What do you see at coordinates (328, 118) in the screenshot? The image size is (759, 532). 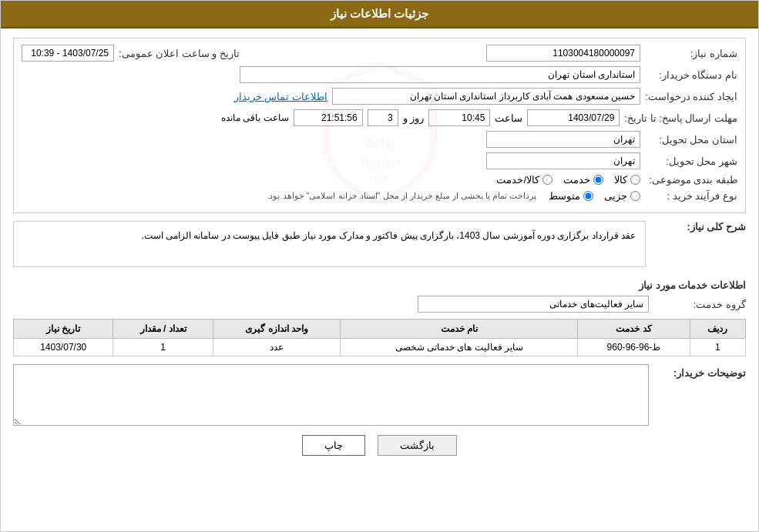 I see `deadline-remaining-time: 21:51:56` at bounding box center [328, 118].